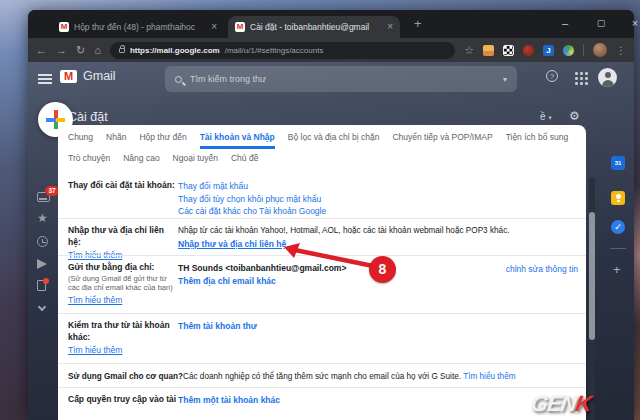 This screenshot has height=420, width=640. Describe the element at coordinates (42, 264) in the screenshot. I see `sent-icon` at that location.